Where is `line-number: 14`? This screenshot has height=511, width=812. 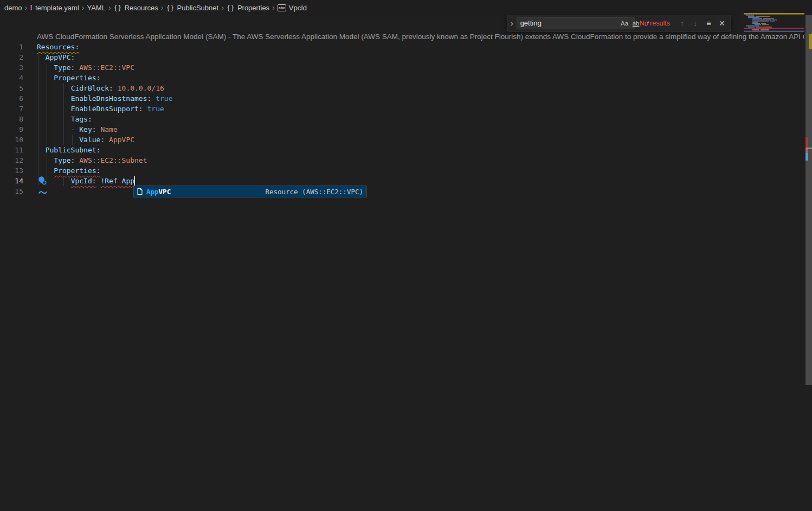
line-number: 14 is located at coordinates (12, 181).